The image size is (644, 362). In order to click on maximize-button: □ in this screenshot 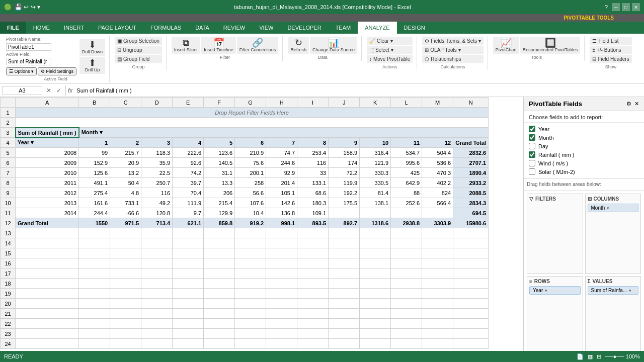, I will do `click(626, 7)`.